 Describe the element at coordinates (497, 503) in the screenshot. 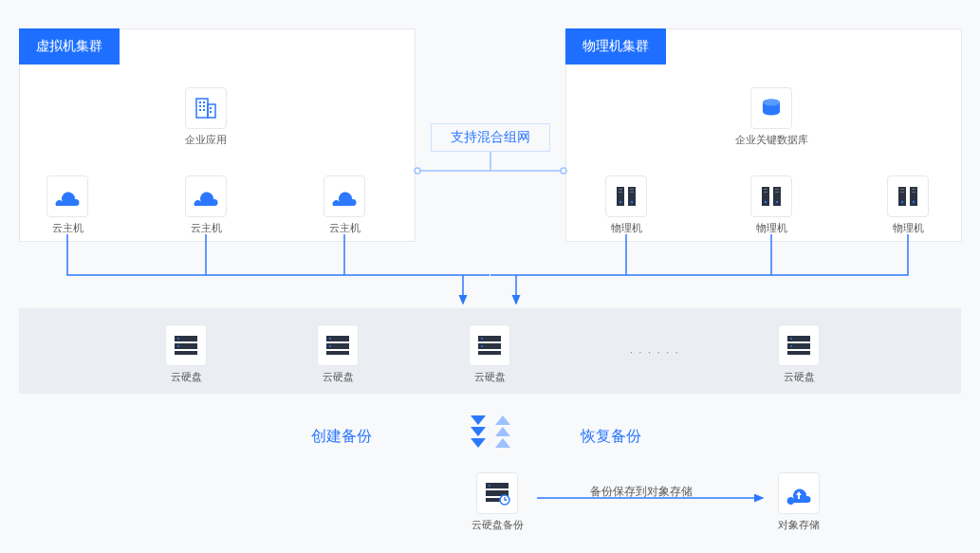

I see `disk-backup-node: 云硬盘备份` at that location.